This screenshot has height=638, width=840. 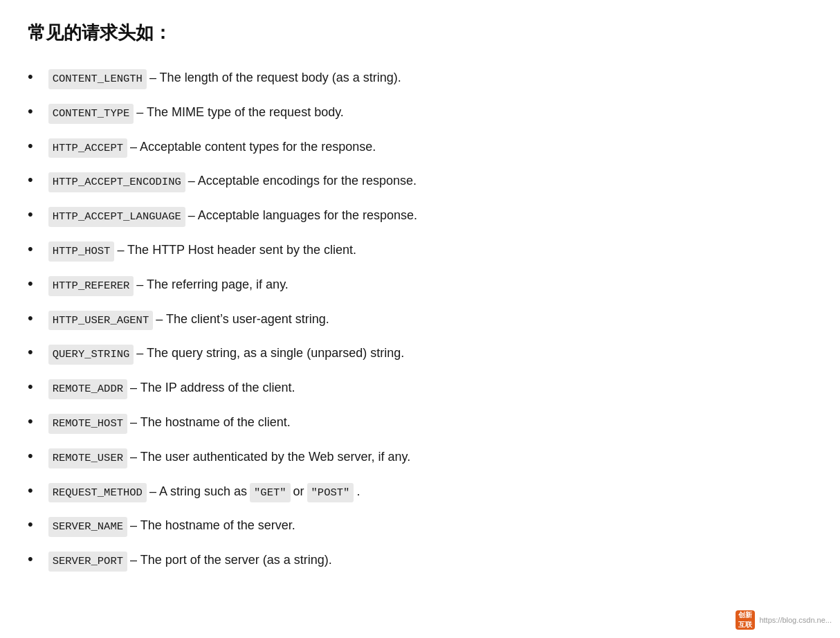 What do you see at coordinates (227, 354) in the screenshot?
I see `item-content: QUERY_STRING – The query string, as a si…` at bounding box center [227, 354].